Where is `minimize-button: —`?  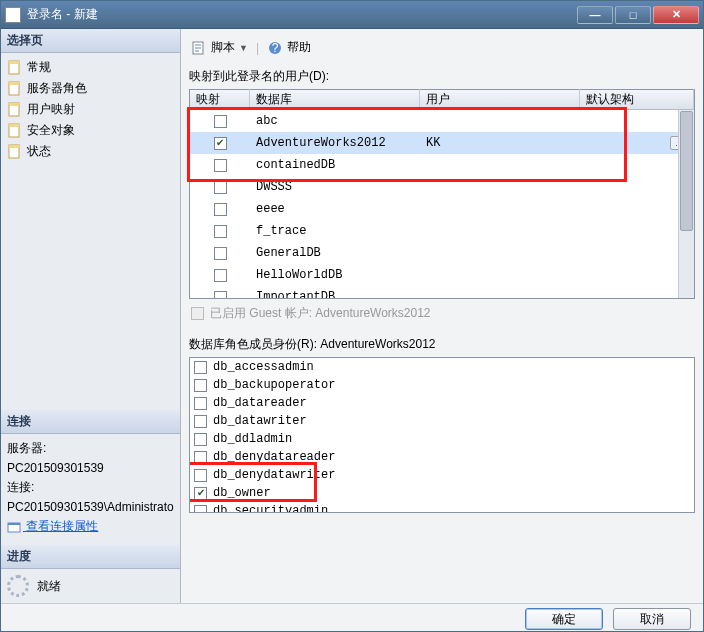 minimize-button: — is located at coordinates (595, 15).